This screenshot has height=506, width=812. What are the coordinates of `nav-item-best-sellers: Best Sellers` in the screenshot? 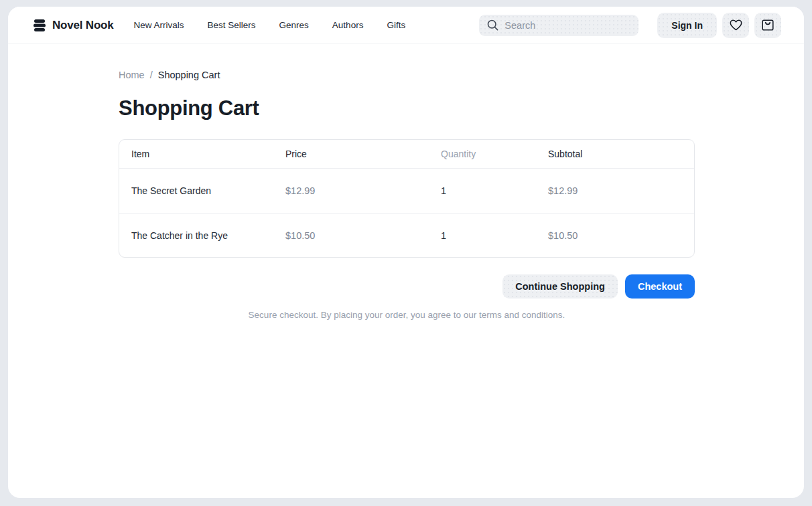 It's located at (232, 25).